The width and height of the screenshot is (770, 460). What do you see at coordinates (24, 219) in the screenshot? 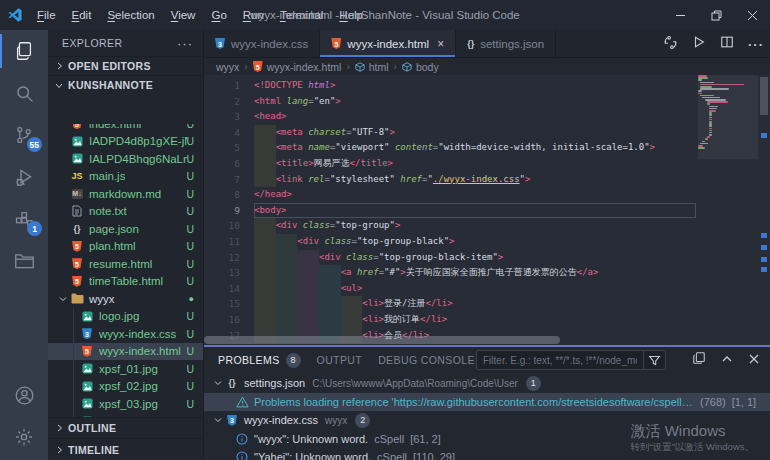
I see `activity-extensions: 1` at bounding box center [24, 219].